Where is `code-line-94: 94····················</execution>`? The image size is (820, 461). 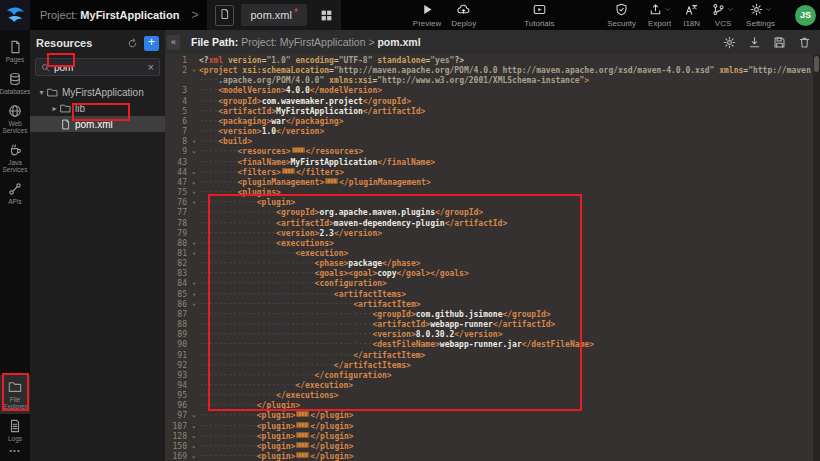 code-line-94: 94····················</execution> is located at coordinates (492, 386).